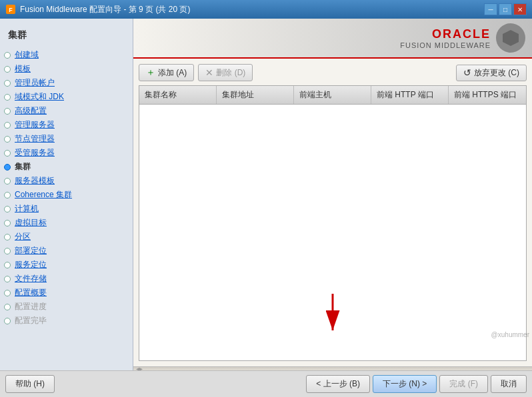 This screenshot has width=532, height=397. I want to click on sidebar-item-config-complete: 配置完毕, so click(67, 321).